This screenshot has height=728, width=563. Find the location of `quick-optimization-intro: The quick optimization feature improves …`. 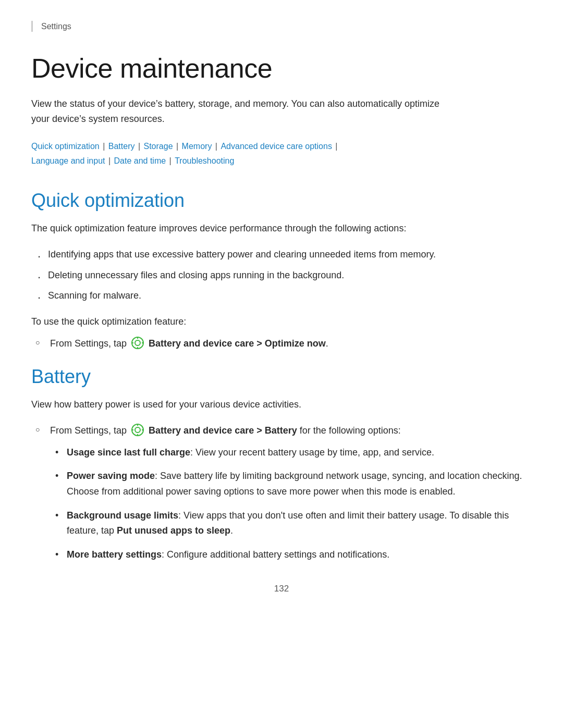

quick-optimization-intro: The quick optimization feature improves … is located at coordinates (266, 229).